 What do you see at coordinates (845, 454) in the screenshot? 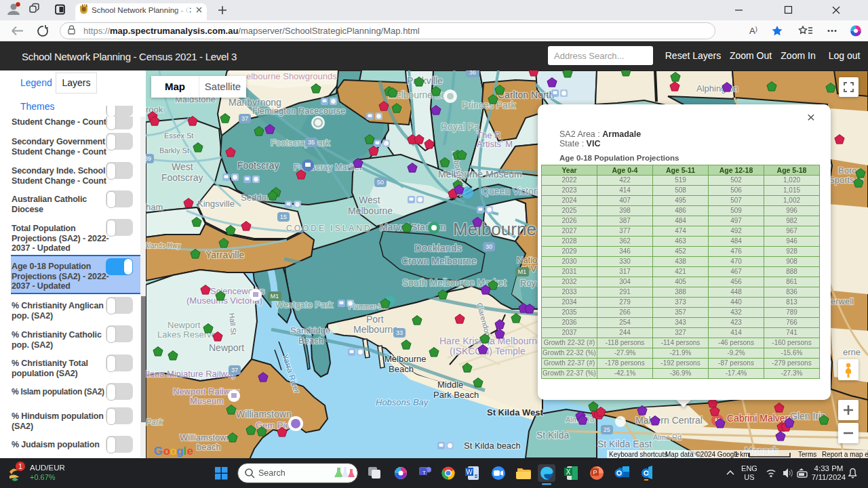
I see `svg-text: Report a map error` at bounding box center [845, 454].